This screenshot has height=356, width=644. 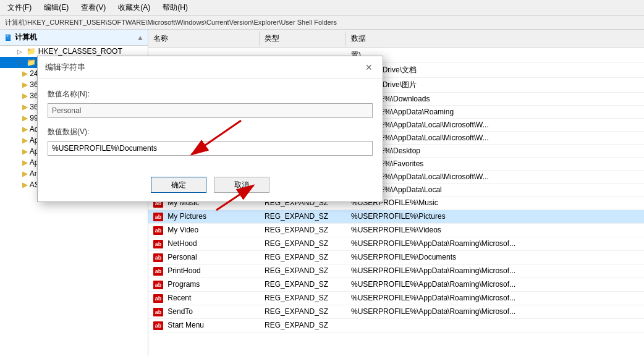 What do you see at coordinates (204, 216) in the screenshot?
I see `cell-name: ab My Pictures` at bounding box center [204, 216].